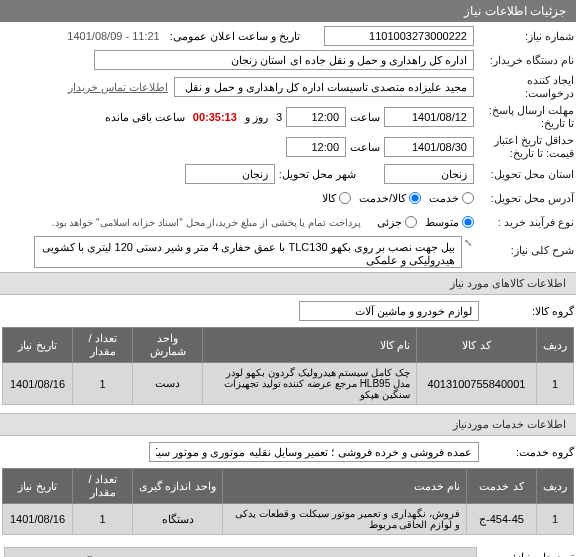  What do you see at coordinates (288, 60) in the screenshot?
I see `row-buyer: نام دستگاه خریدار:` at bounding box center [288, 60].